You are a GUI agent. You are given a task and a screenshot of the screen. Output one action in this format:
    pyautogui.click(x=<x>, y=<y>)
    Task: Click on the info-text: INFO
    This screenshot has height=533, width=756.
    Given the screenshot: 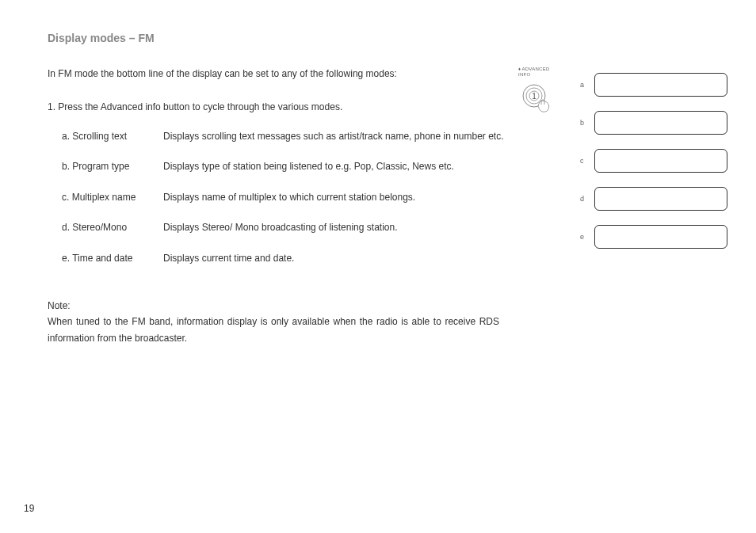 What is the action you would take?
    pyautogui.click(x=525, y=74)
    